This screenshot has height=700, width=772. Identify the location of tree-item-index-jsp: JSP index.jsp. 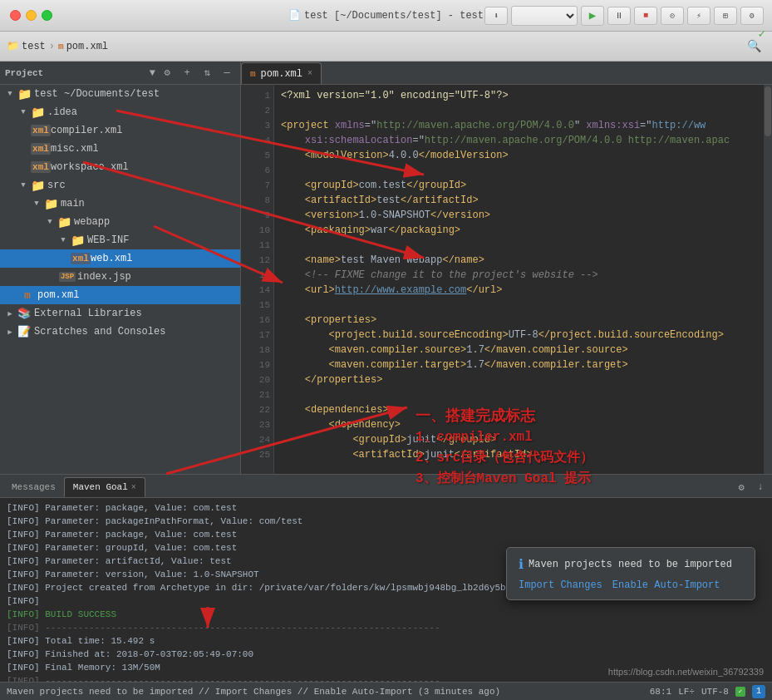
(120, 277).